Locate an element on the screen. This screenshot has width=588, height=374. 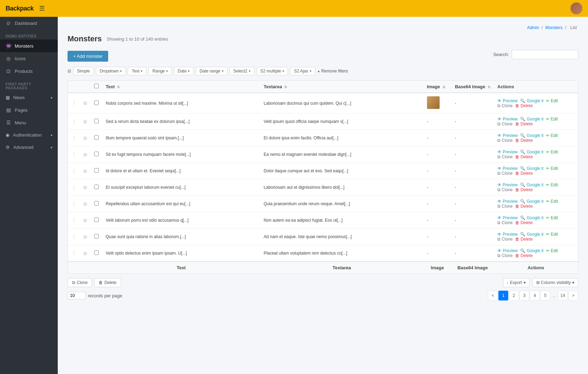
page-1-button: 1 is located at coordinates (503, 296).